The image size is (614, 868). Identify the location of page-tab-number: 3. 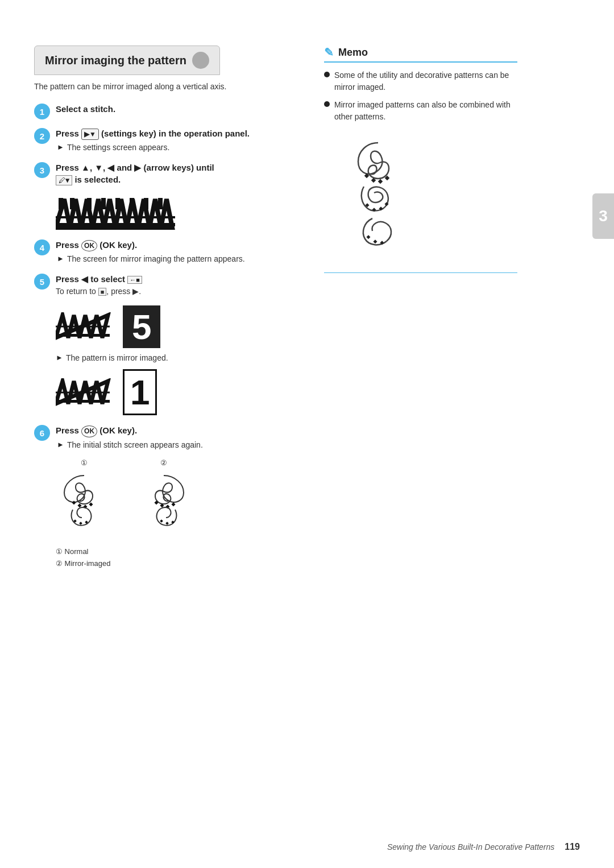
(603, 216).